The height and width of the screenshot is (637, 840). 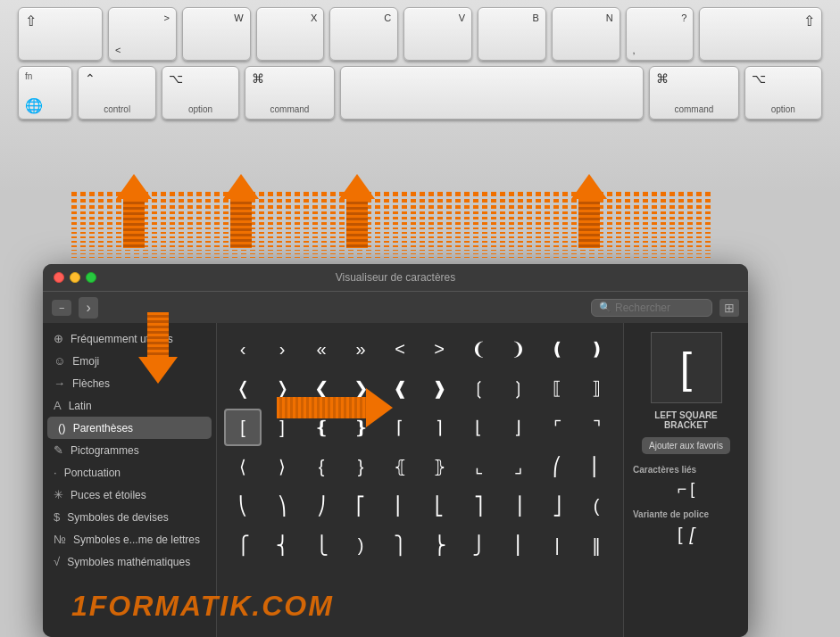 I want to click on char-cell: }, so click(x=361, y=467).